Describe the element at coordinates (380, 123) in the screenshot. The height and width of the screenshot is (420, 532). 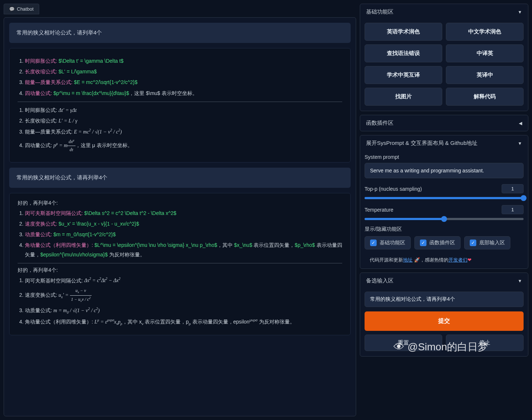
I see `section-title: 函数插件区` at that location.